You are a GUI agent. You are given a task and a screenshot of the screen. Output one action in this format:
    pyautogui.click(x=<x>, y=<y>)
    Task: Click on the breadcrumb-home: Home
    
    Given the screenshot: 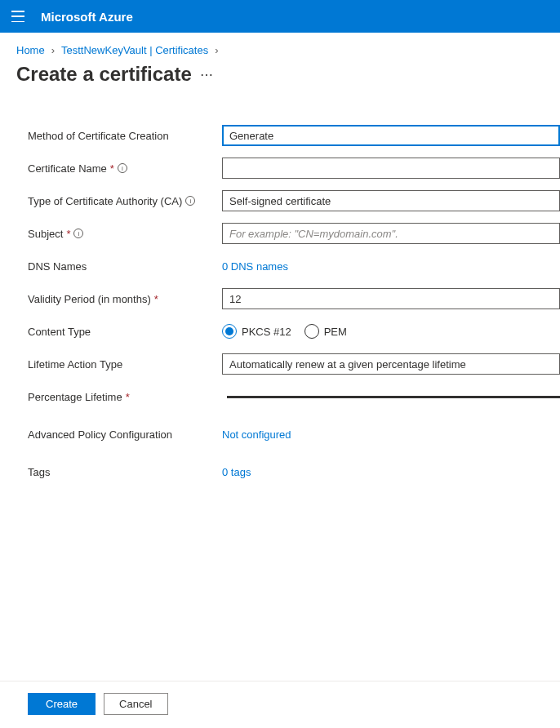 What is the action you would take?
    pyautogui.click(x=31, y=51)
    